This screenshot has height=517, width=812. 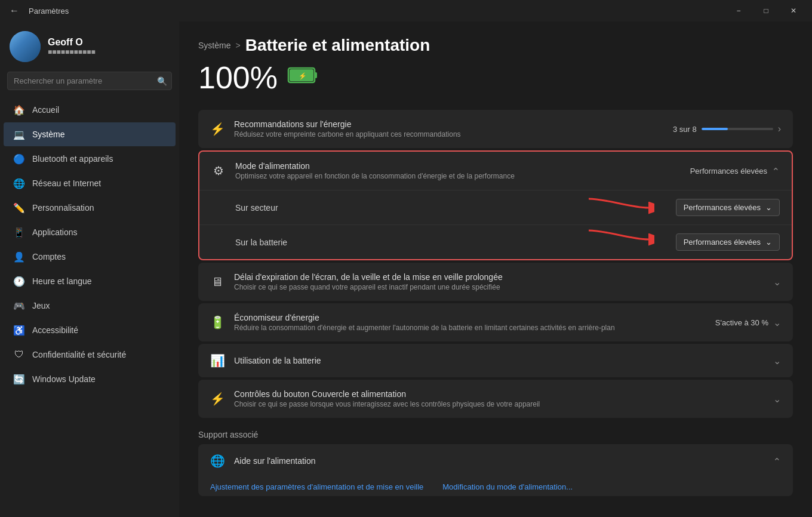 I want to click on window-controls: − □ ✕, so click(x=766, y=11).